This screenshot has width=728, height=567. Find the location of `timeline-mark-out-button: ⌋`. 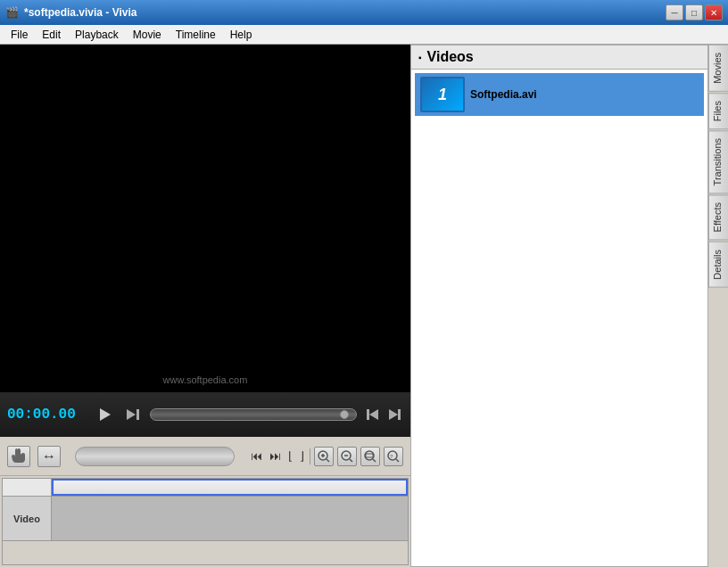

timeline-mark-out-button: ⌋ is located at coordinates (302, 456).